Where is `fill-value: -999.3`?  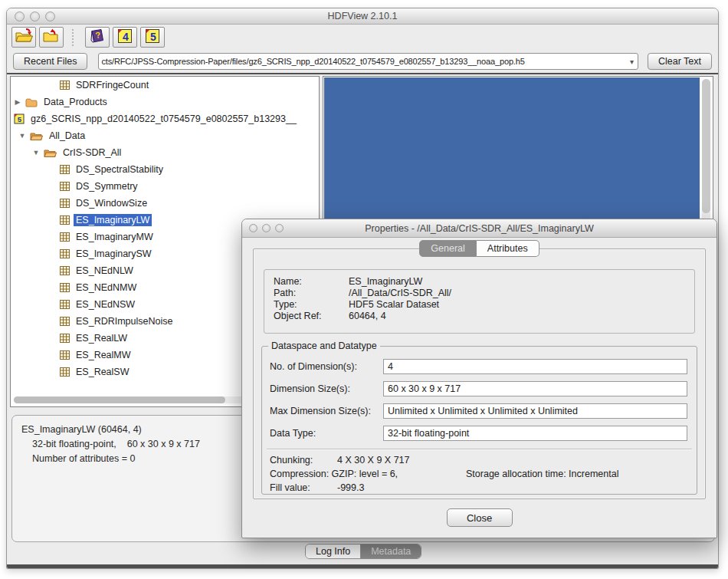 fill-value: -999.3 is located at coordinates (351, 488).